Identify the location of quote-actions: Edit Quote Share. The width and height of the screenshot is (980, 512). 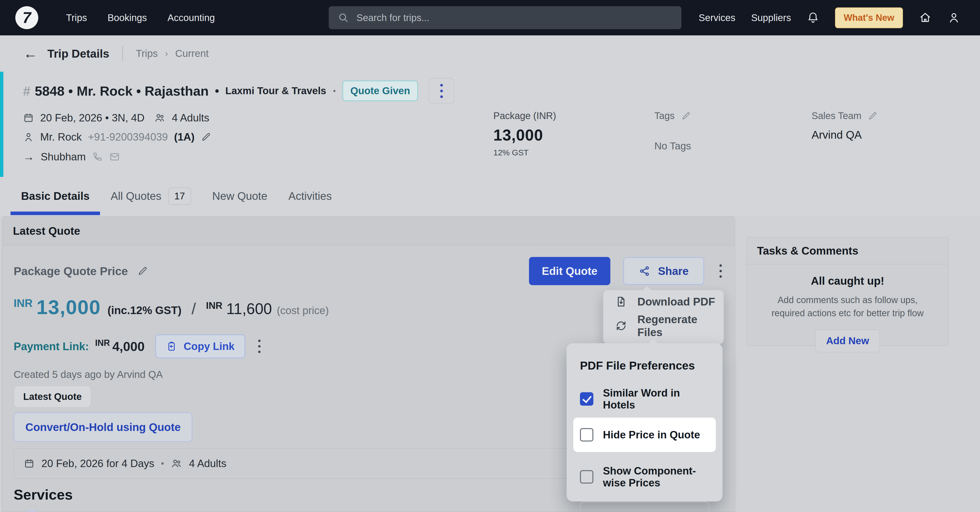
(627, 271).